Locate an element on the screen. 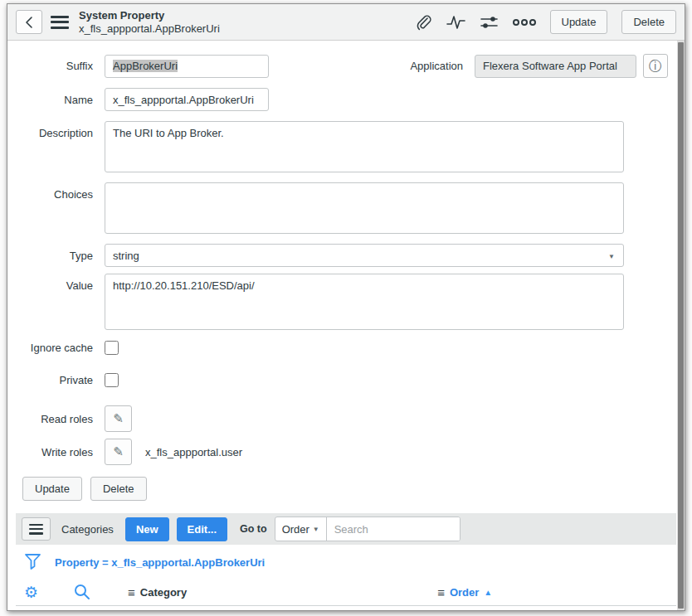  personalize-form-button is located at coordinates (490, 22).